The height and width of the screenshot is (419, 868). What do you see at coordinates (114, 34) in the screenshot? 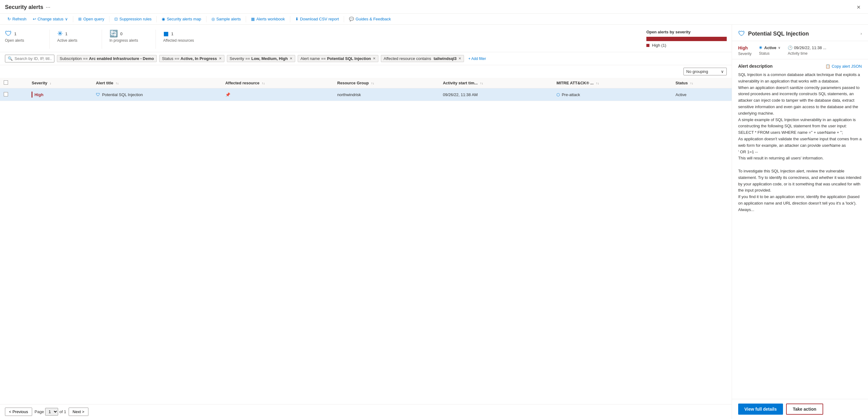
I see `in-progress-icon: 🔄` at bounding box center [114, 34].